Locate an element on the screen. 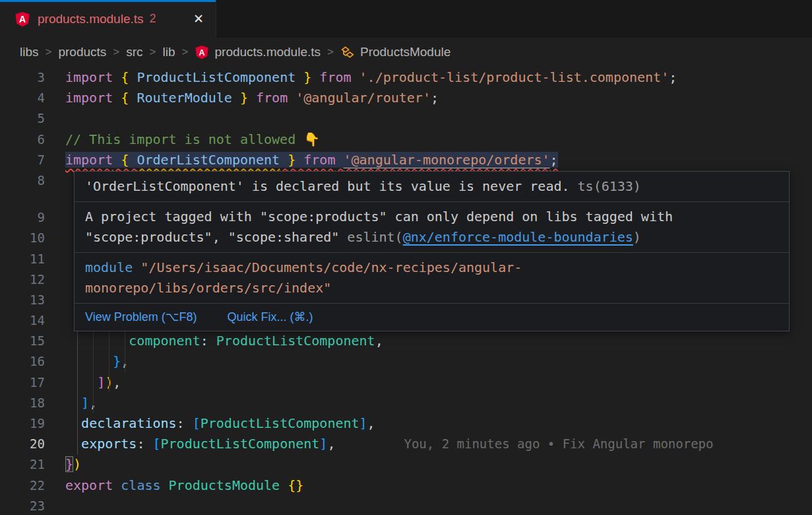  code-token: class is located at coordinates (141, 485).